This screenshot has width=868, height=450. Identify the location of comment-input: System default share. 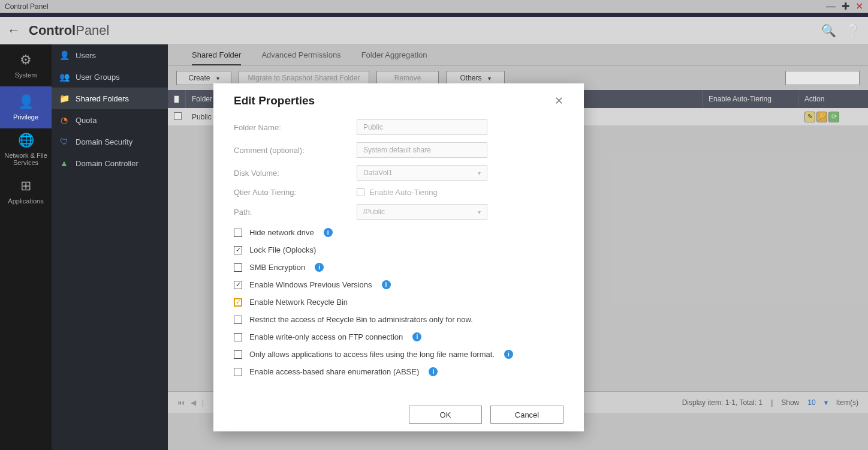
(422, 150).